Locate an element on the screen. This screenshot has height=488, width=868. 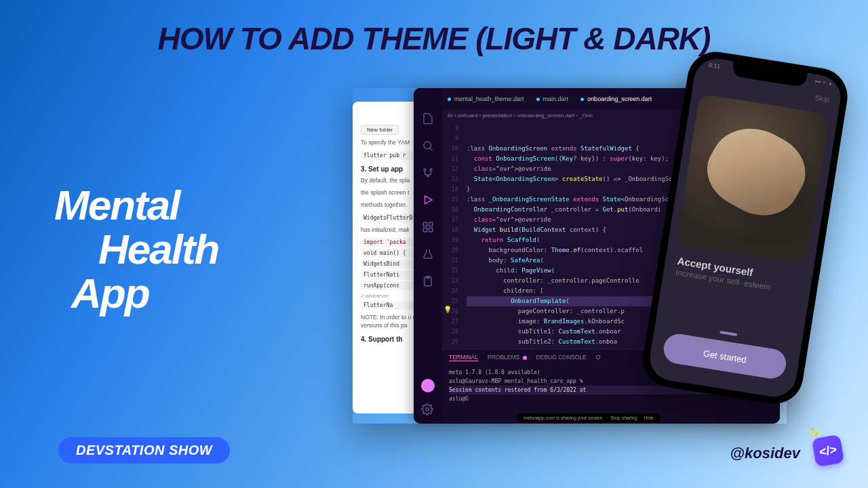
tab-debug-console: DEBUG CONSOLE is located at coordinates (561, 358).